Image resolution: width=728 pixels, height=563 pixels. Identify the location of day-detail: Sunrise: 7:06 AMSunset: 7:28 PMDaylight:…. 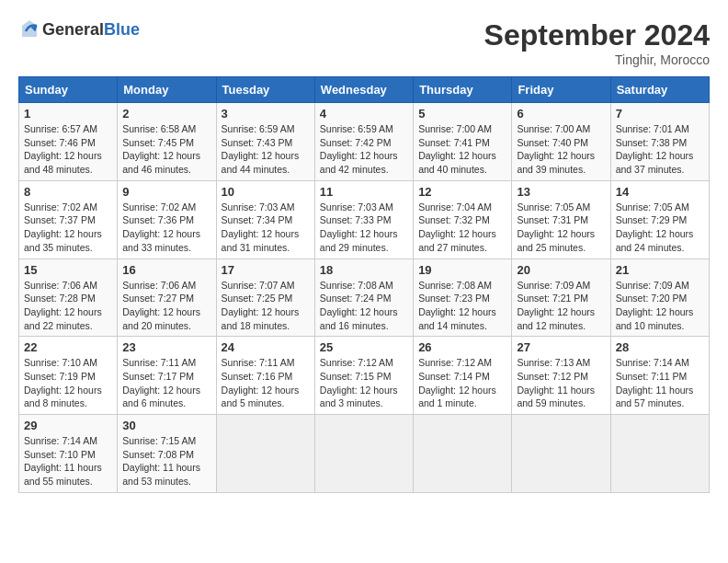
(68, 305).